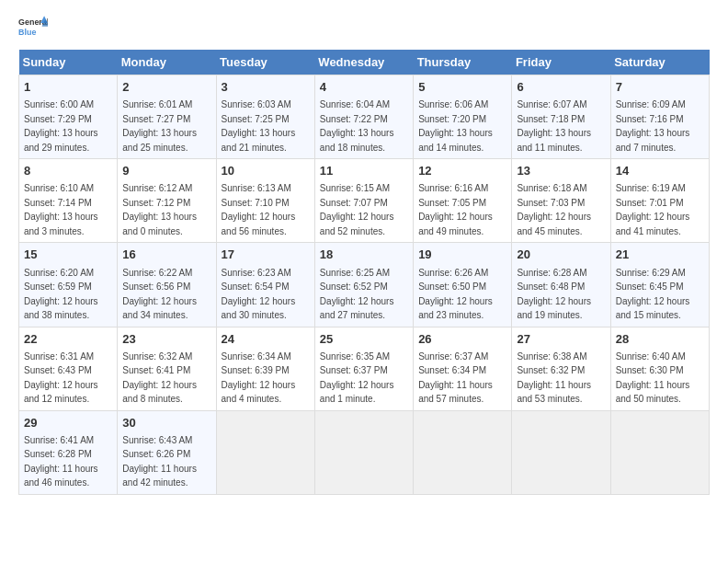  I want to click on day-number: 22, so click(68, 339).